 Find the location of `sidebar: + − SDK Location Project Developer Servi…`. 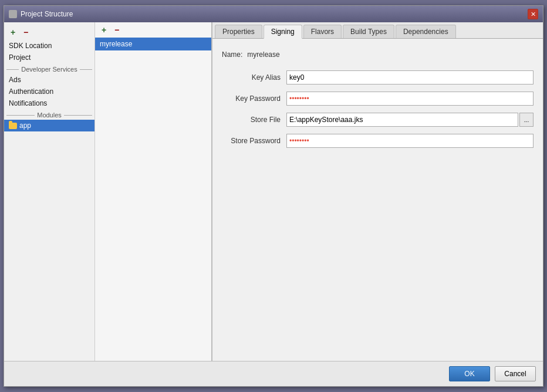

sidebar: + − SDK Location Project Developer Servi… is located at coordinates (49, 191).